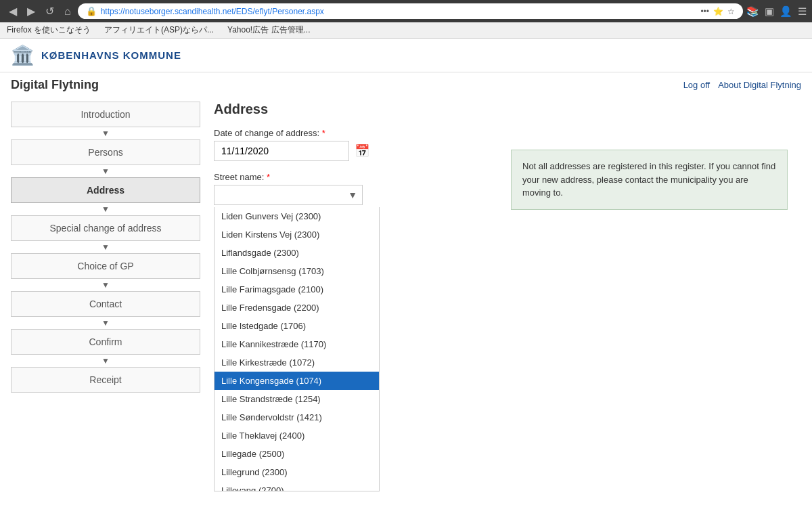 The image size is (812, 505). Describe the element at coordinates (91, 11) in the screenshot. I see `lock-icon: 🔒` at that location.